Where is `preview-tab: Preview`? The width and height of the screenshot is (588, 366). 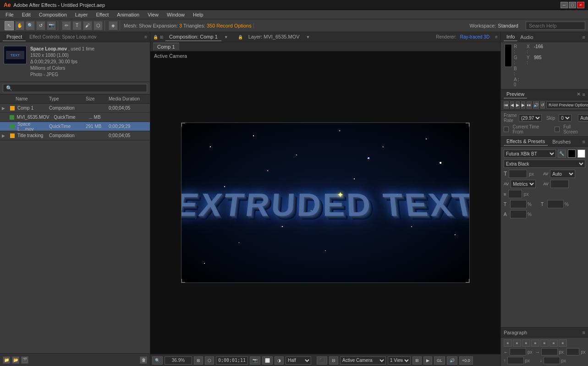 preview-tab: Preview is located at coordinates (515, 94).